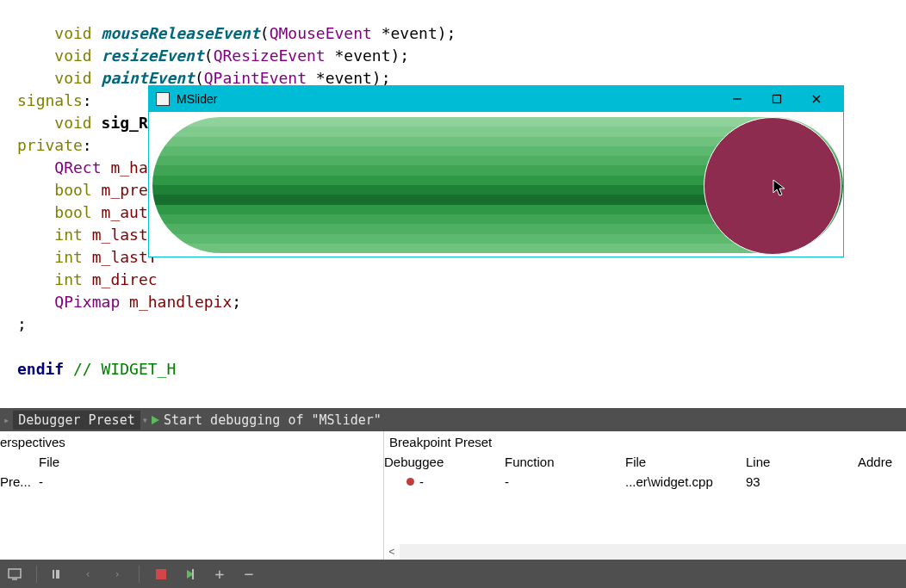 Image resolution: width=906 pixels, height=588 pixels. I want to click on cell-debuggee: -, so click(422, 482).